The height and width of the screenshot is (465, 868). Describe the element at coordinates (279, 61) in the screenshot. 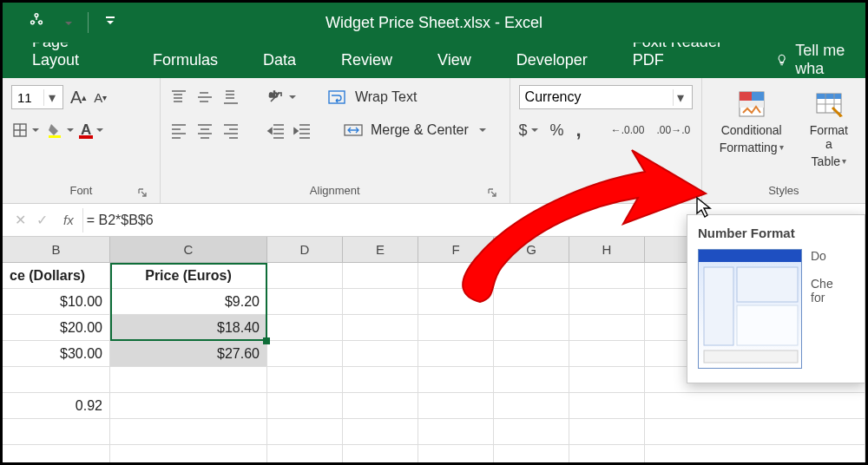

I see `tab-data: Data` at that location.